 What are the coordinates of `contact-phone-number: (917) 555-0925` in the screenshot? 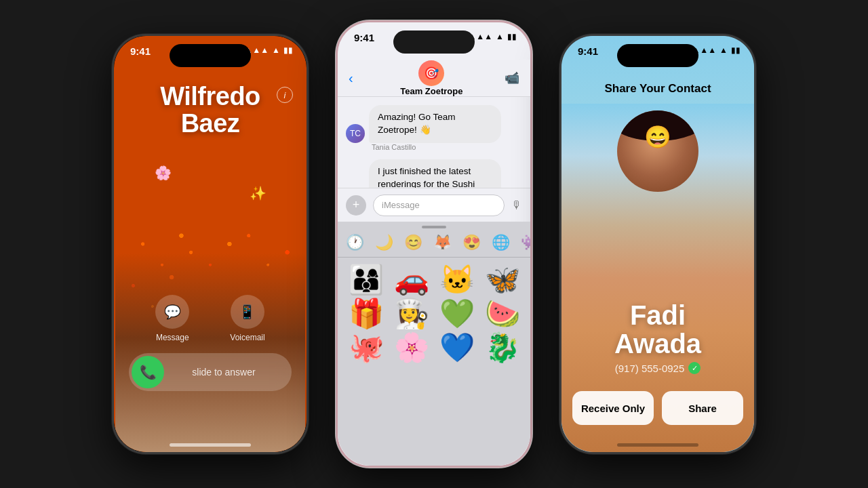 It's located at (650, 369).